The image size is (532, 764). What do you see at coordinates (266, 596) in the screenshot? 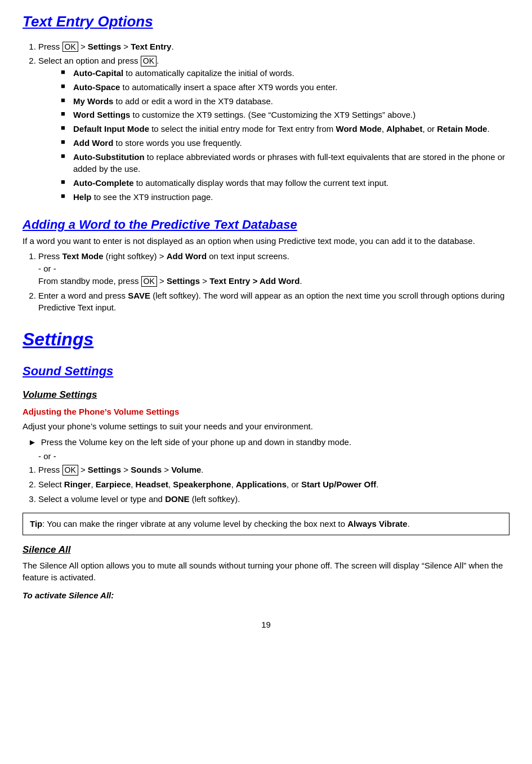
I see `activate-silence-heading: To activate Silence All:` at bounding box center [266, 596].